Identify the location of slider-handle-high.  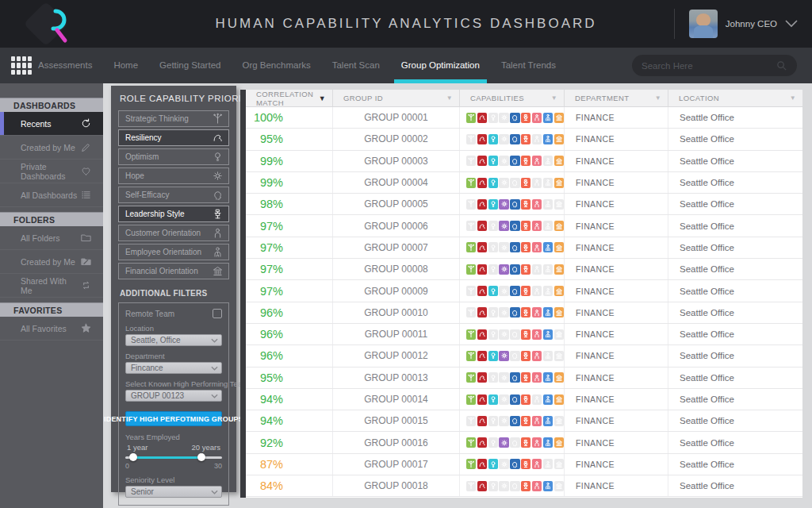
(201, 457).